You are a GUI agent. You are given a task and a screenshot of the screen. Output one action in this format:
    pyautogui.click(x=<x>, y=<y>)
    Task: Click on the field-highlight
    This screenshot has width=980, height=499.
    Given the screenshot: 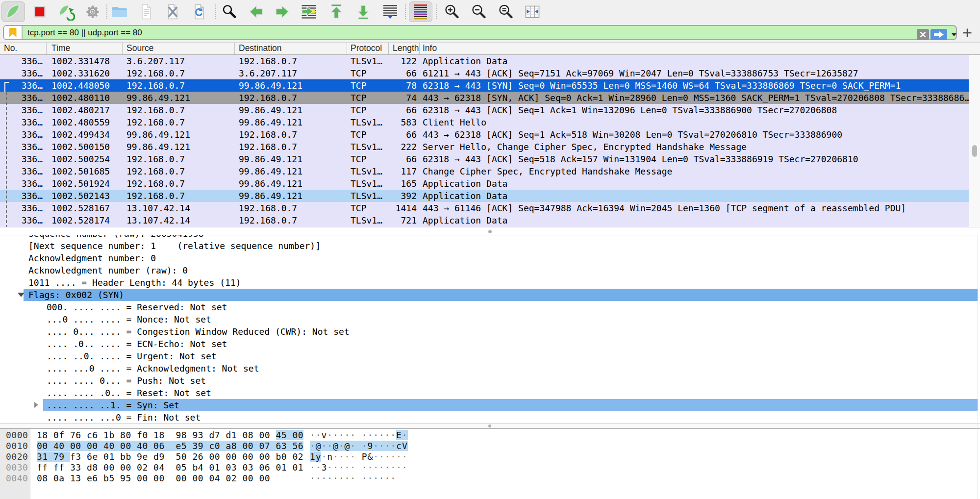 What is the action you would take?
    pyautogui.click(x=511, y=405)
    